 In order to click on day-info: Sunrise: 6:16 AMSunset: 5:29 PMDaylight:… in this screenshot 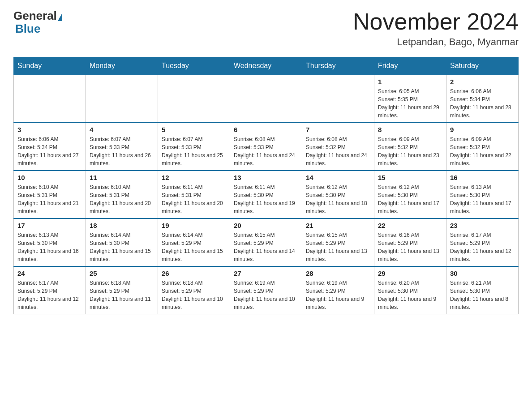, I will do `click(410, 247)`.